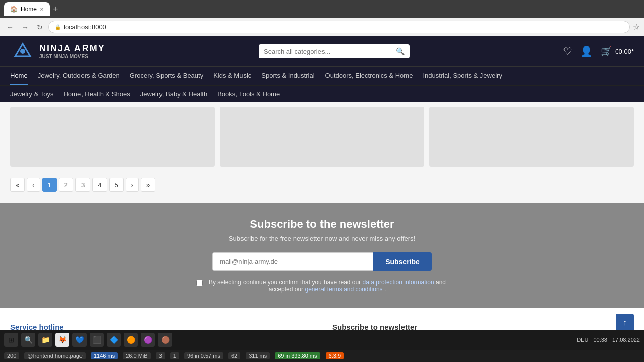 This screenshot has width=644, height=362. What do you see at coordinates (599, 51) in the screenshot?
I see `header-actions: ♡ 👤 🛒 €0.00*` at bounding box center [599, 51].